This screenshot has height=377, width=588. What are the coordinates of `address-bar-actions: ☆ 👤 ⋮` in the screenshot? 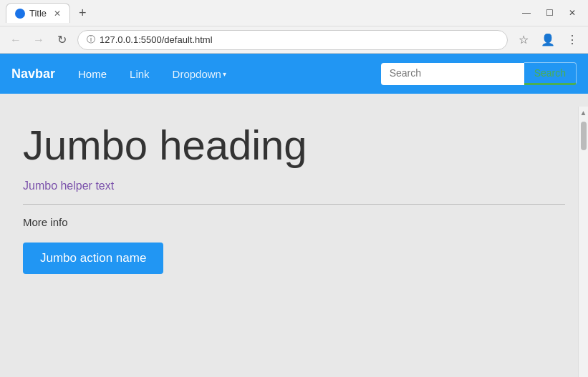 It's located at (548, 40).